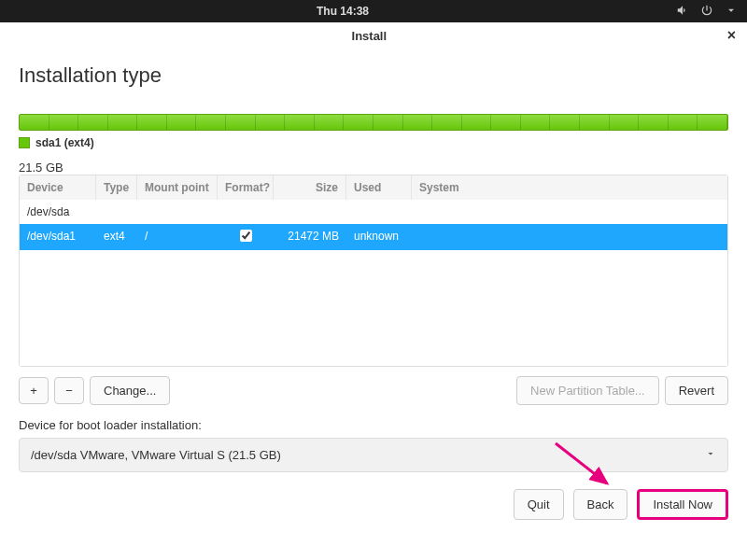 The height and width of the screenshot is (560, 747). Describe the element at coordinates (310, 188) in the screenshot. I see `col-size: Size` at that location.